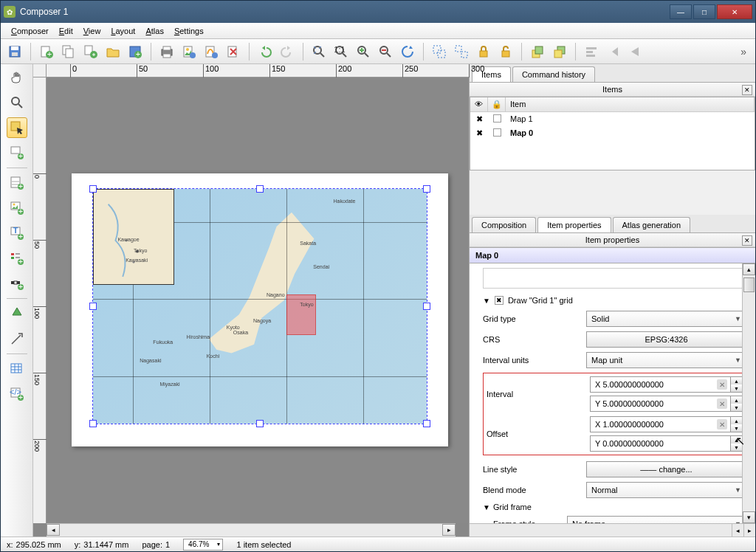  Describe the element at coordinates (613, 134) in the screenshot. I see `items-list: 👁 🔒 Item ✖ Map 1 ✖ Map 0` at that location.